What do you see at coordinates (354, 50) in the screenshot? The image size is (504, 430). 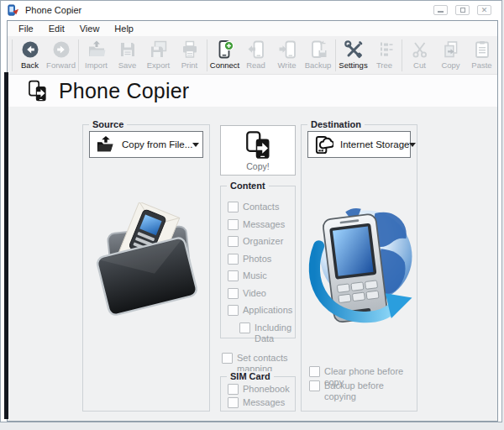 I see `settings-icon` at bounding box center [354, 50].